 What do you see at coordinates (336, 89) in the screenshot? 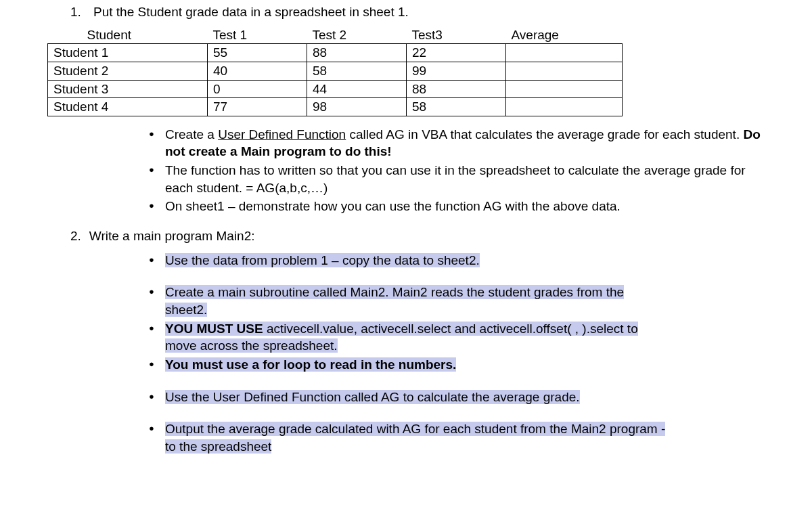
I see `table-row: Student 3 0 44 88` at bounding box center [336, 89].